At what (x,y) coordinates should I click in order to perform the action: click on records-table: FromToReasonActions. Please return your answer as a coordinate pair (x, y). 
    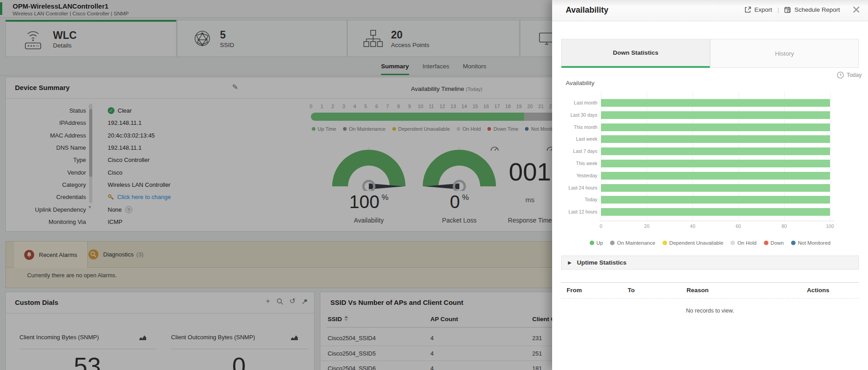
    Looking at the image, I should click on (710, 290).